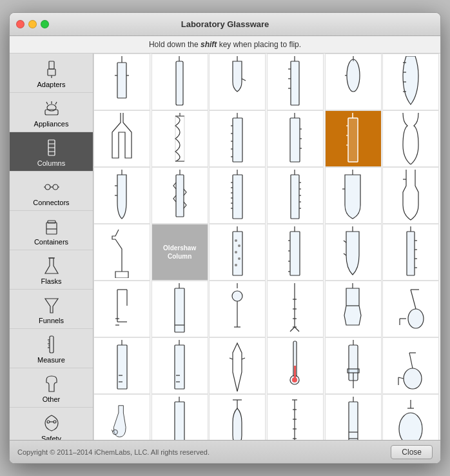  I want to click on hint-bar: Hold down the shift key when placing to …, so click(225, 45).